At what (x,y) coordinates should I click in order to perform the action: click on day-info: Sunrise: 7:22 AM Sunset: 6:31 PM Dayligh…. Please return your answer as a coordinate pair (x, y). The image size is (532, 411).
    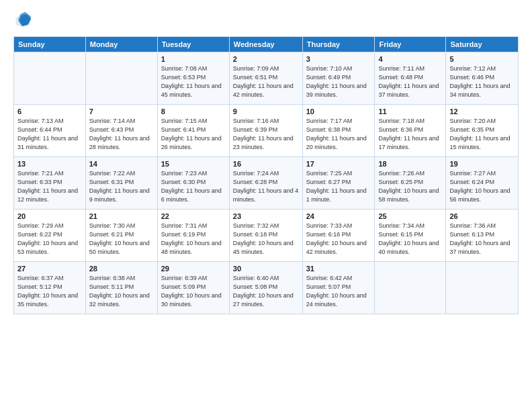
    Looking at the image, I should click on (122, 187).